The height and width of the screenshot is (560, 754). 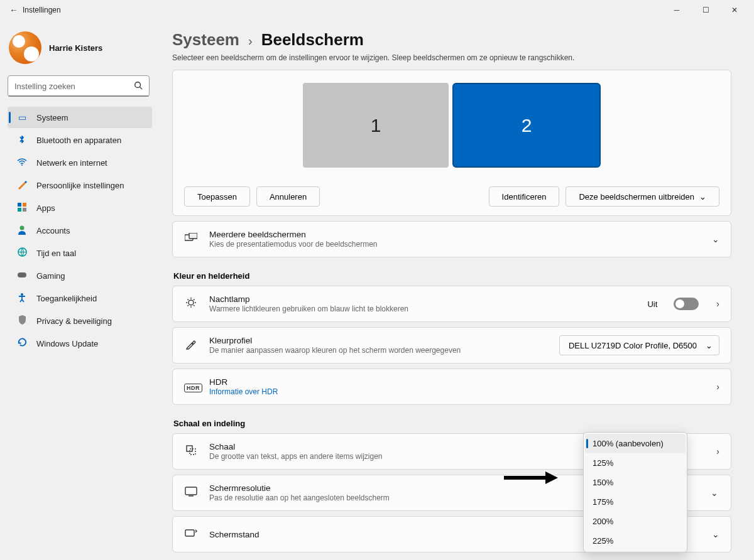 What do you see at coordinates (80, 276) in the screenshot?
I see `sidebar-item-gaming: Gaming` at bounding box center [80, 276].